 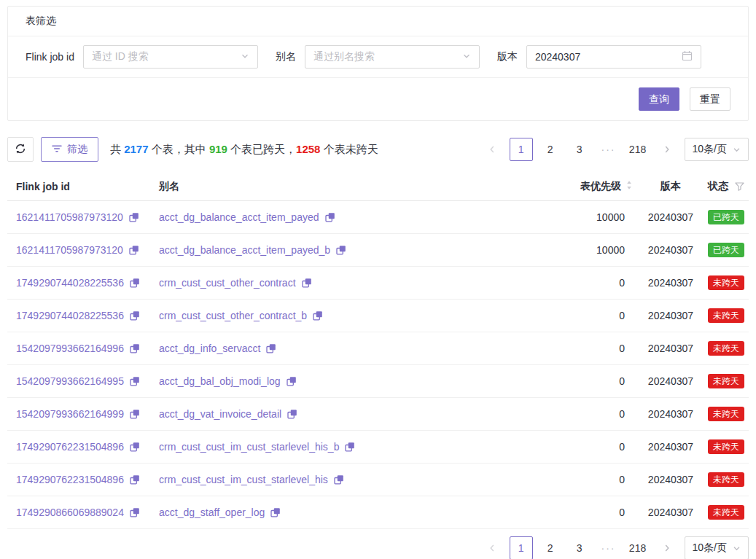 I want to click on query-button: 查询, so click(x=659, y=99).